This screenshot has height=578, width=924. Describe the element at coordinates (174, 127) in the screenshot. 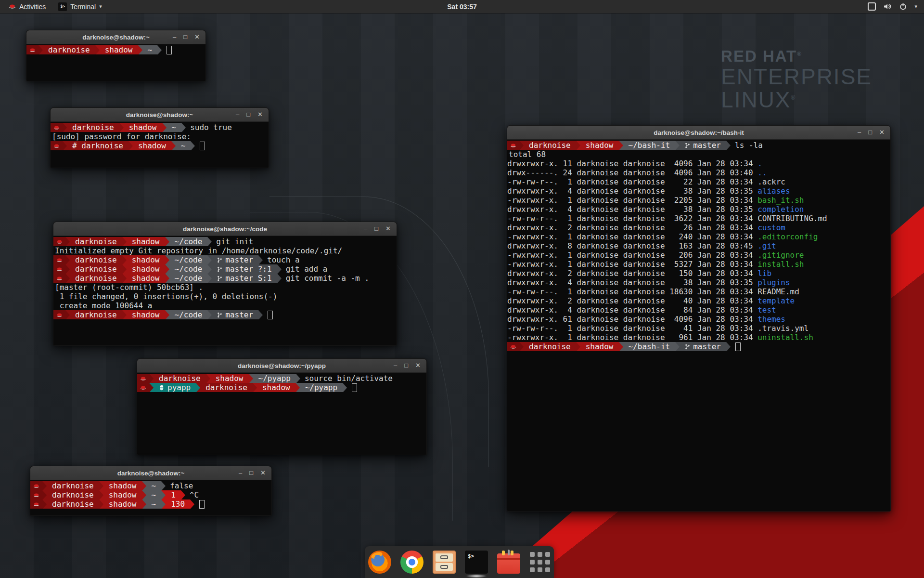

I see `segment-text: ~` at that location.